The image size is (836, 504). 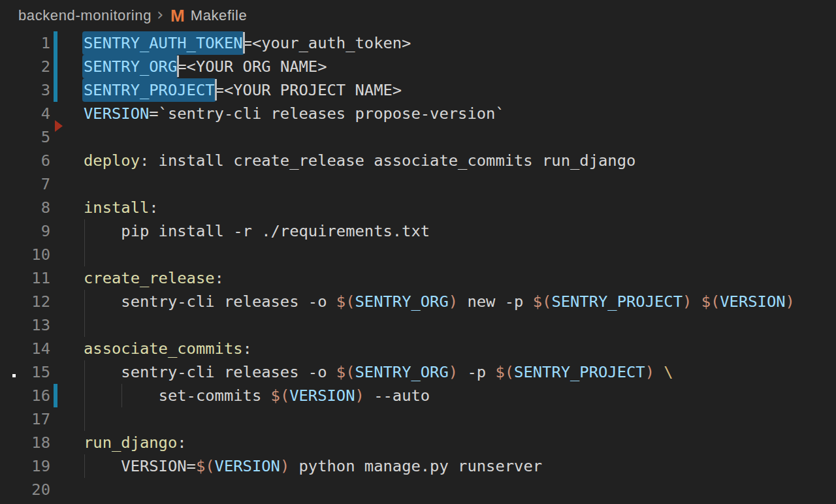 I want to click on code-token: python manage.py runserver, so click(x=415, y=466).